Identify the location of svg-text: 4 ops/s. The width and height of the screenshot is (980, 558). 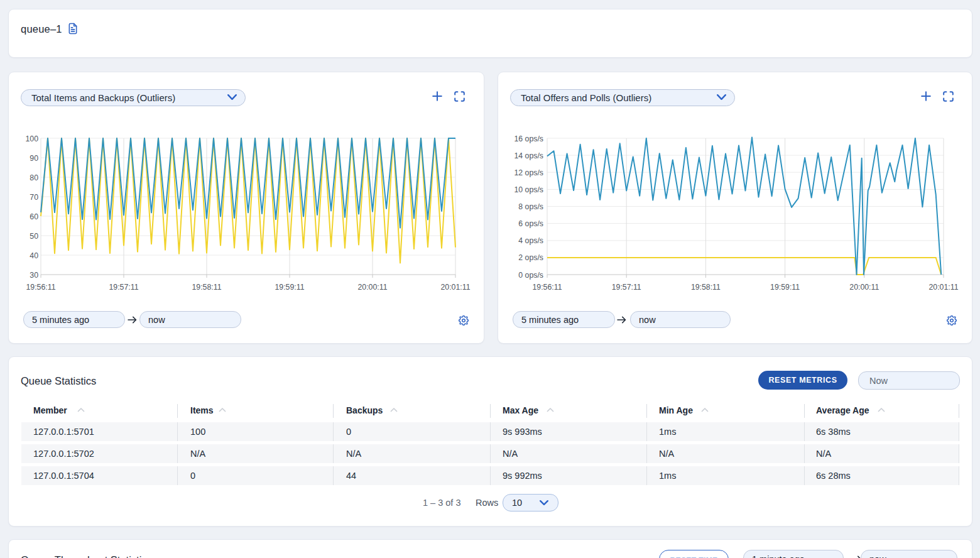
(531, 241).